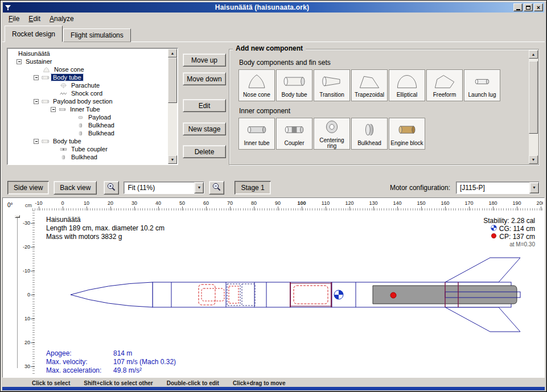 The image size is (547, 392). I want to click on add-trapezoidal-button: Trapezoidal, so click(369, 85).